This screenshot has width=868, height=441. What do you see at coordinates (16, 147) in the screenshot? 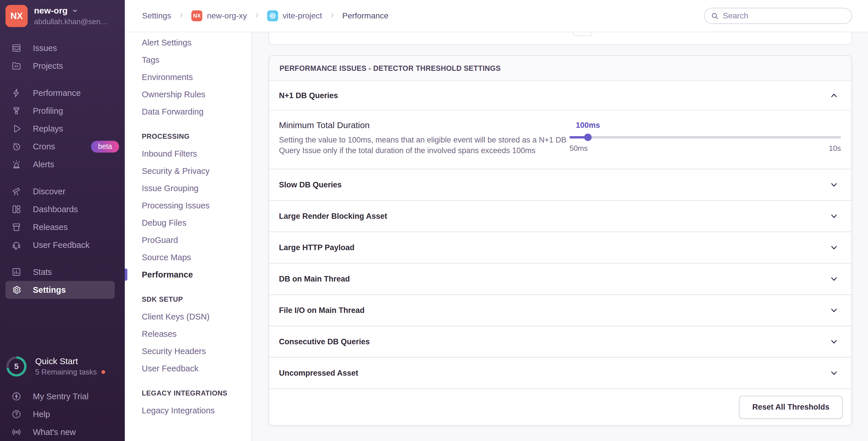
I see `clock-icon` at bounding box center [16, 147].